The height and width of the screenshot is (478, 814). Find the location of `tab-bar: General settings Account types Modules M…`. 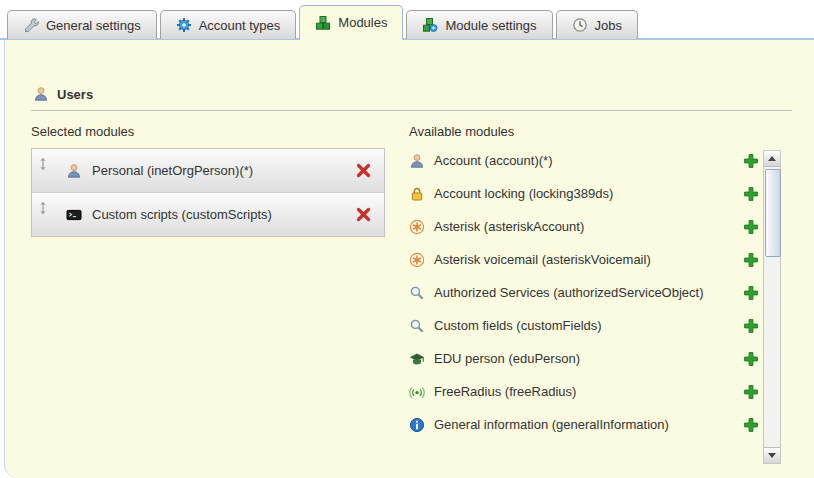

tab-bar: General settings Account types Modules M… is located at coordinates (410, 22).